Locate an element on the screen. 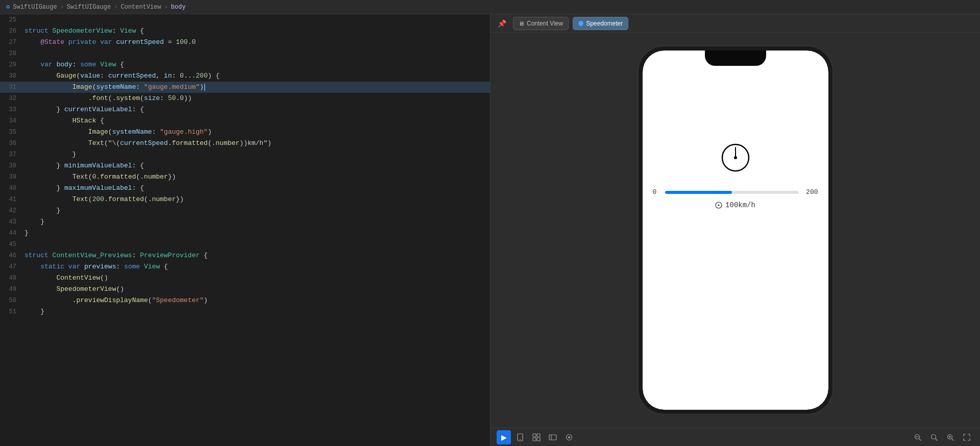 The height and width of the screenshot is (446, 980). line-number: 27 is located at coordinates (12, 42).